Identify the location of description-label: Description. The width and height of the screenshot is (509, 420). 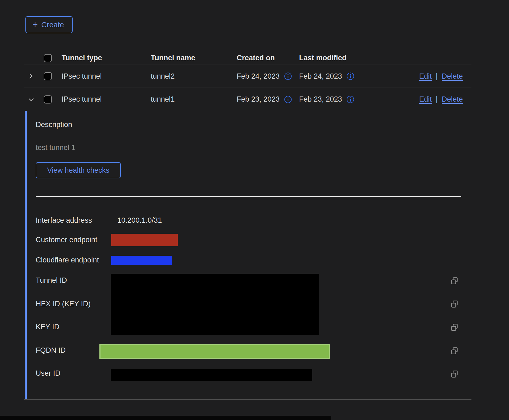
(54, 125).